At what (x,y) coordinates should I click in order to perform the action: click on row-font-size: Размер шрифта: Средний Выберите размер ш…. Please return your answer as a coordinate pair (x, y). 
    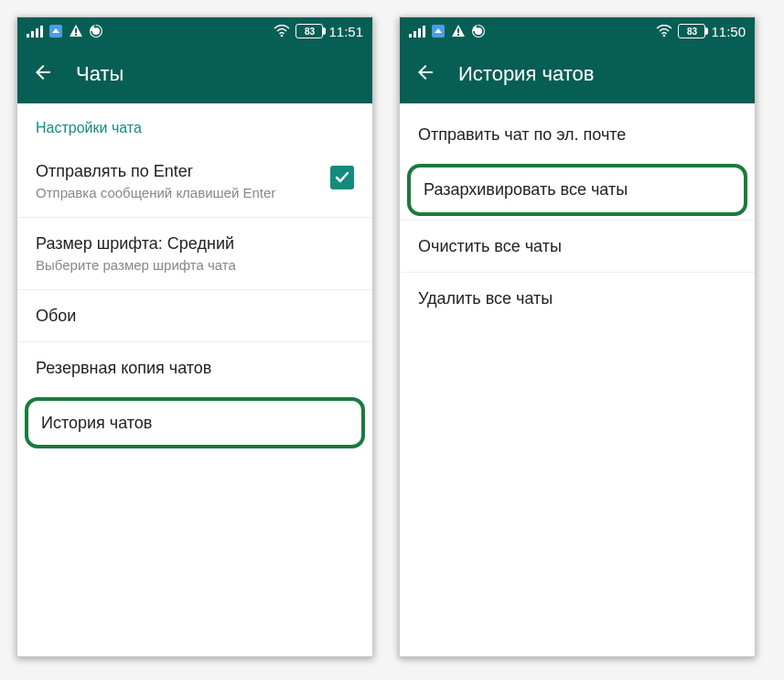
    Looking at the image, I should click on (195, 254).